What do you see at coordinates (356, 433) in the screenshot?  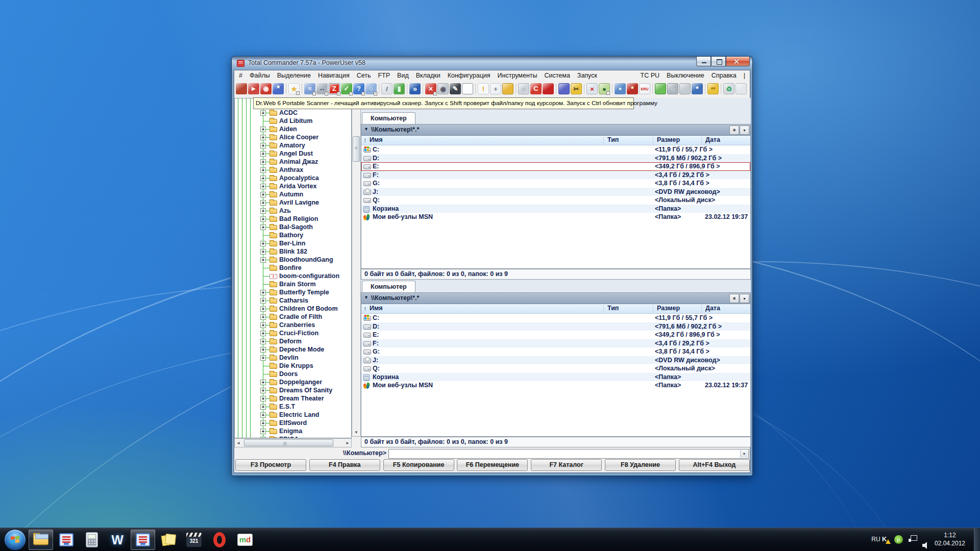 I see `scroll-down-icon: ▼` at bounding box center [356, 433].